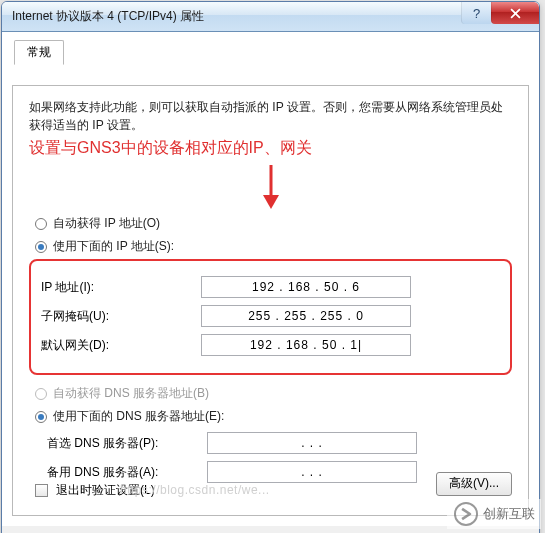 This screenshot has width=545, height=533. I want to click on field-label: 子网掩码(U):, so click(121, 316).